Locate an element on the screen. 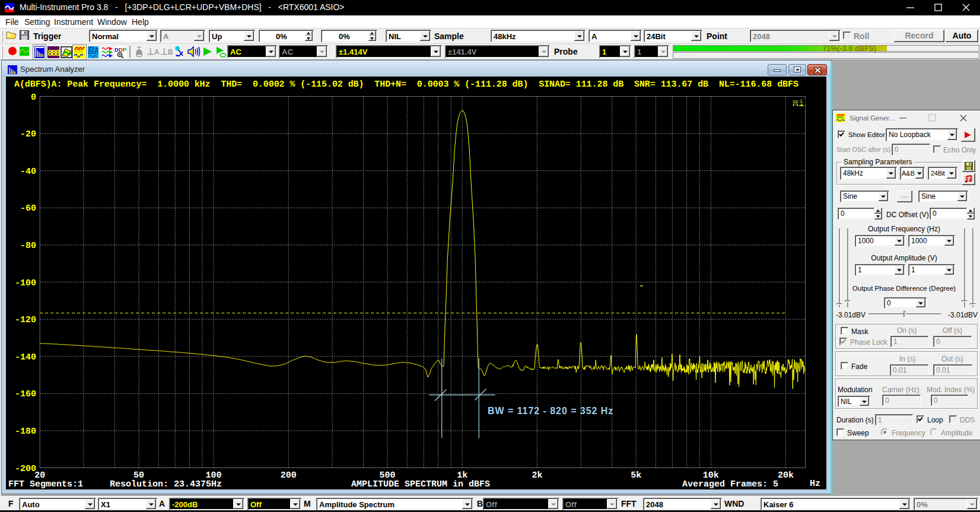 Image resolution: width=980 pixels, height=512 pixels. svg-text: AMPLITUDE SPECTRUM in dBFS is located at coordinates (421, 484).